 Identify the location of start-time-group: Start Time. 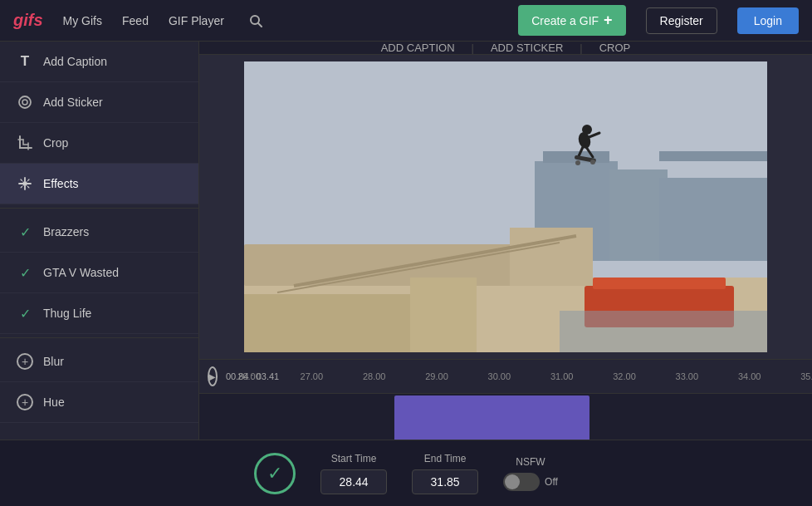
(354, 474).